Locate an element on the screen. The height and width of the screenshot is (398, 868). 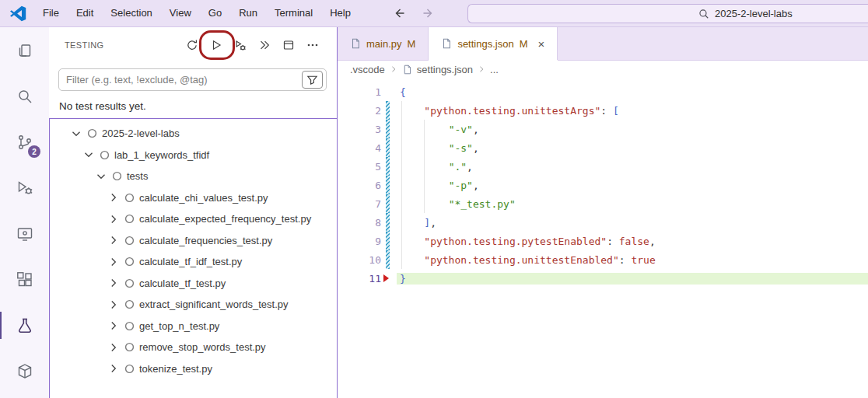
extensions-icon is located at coordinates (25, 280).